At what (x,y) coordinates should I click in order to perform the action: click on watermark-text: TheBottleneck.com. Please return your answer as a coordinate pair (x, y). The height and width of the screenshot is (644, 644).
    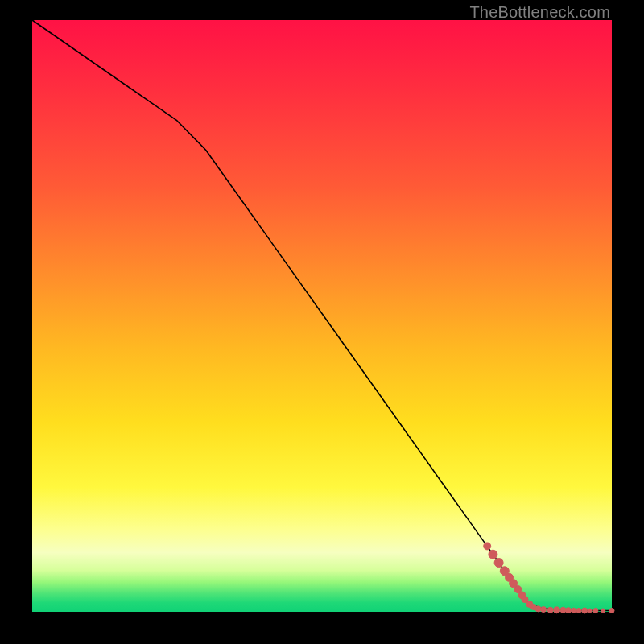
    Looking at the image, I should click on (539, 13).